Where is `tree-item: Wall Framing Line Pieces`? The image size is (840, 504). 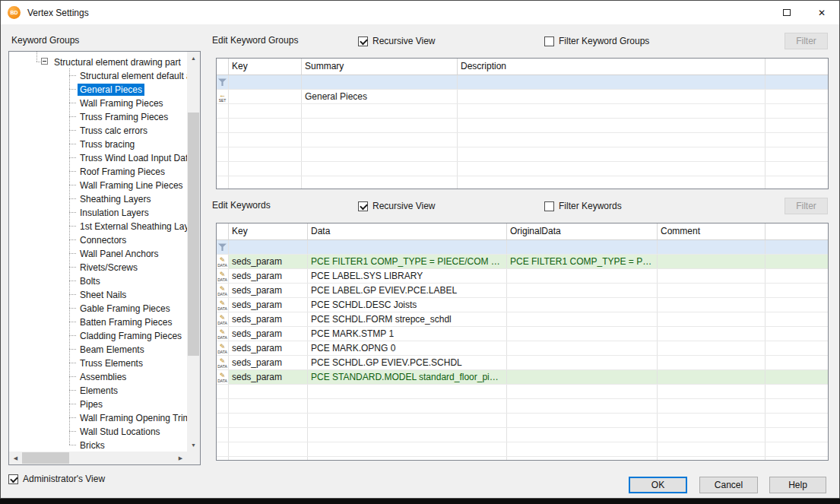 tree-item: Wall Framing Line Pieces is located at coordinates (98, 185).